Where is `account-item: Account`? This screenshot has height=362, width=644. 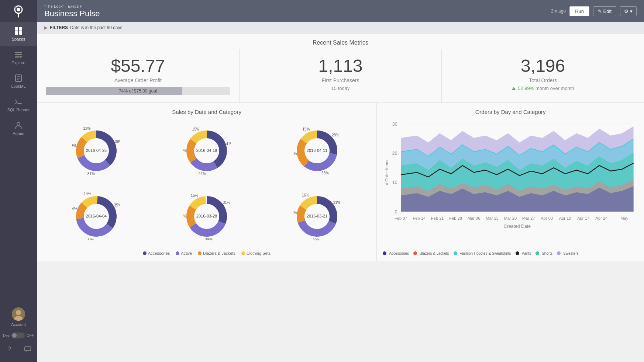 account-item: Account is located at coordinates (18, 317).